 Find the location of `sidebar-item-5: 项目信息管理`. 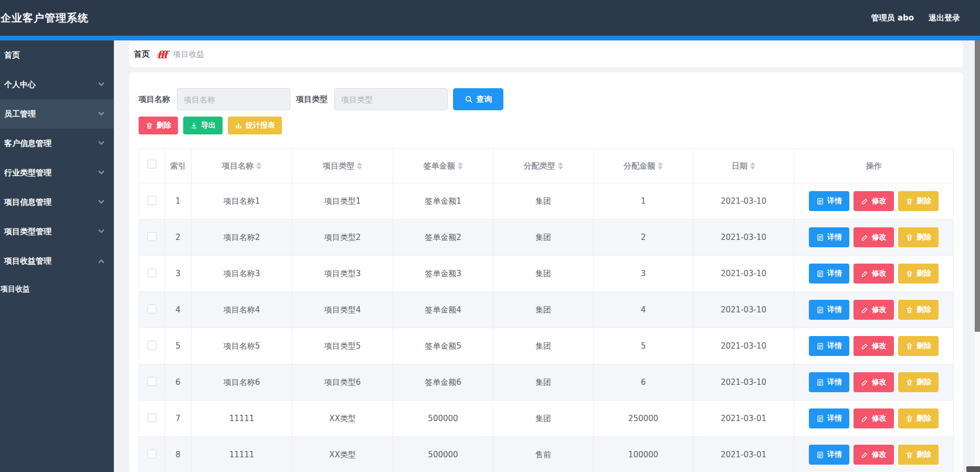

sidebar-item-5: 项目信息管理 is located at coordinates (57, 202).